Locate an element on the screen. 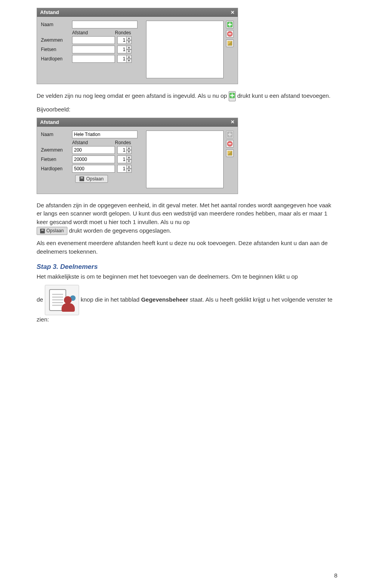  save-label: Opslaan is located at coordinates (95, 179).